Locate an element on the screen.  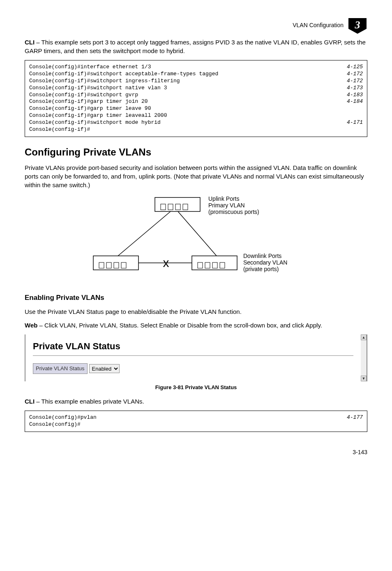
cli-text-2: – This example enables private VLANs. is located at coordinates (90, 402).